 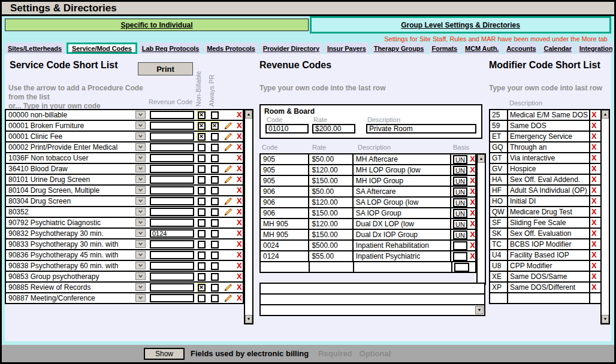 What do you see at coordinates (403, 170) in the screenshot?
I see `revenue-description-cell: MH LOP Group (low` at bounding box center [403, 170].